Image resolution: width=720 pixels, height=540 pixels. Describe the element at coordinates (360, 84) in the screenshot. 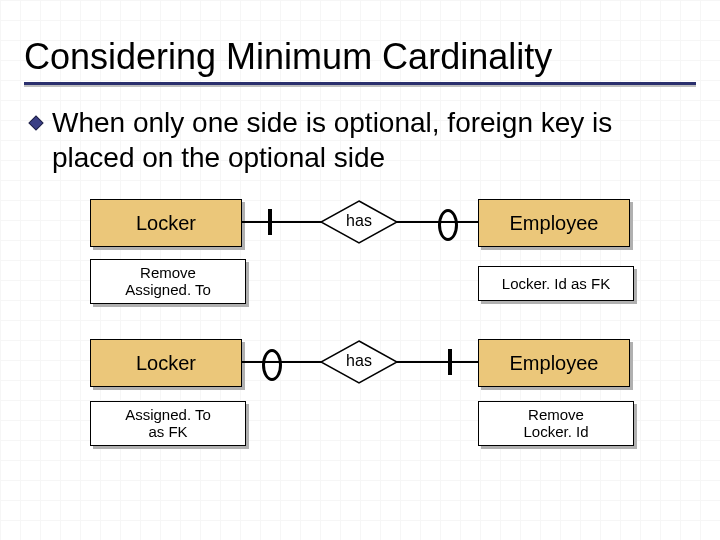

I see `title-underline` at that location.